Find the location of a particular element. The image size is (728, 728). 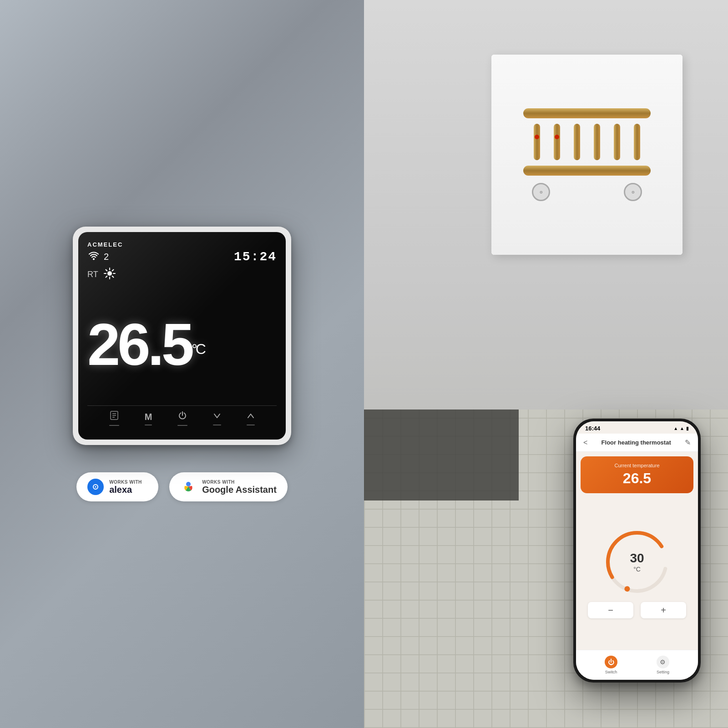

switch-label: Switch is located at coordinates (612, 672).